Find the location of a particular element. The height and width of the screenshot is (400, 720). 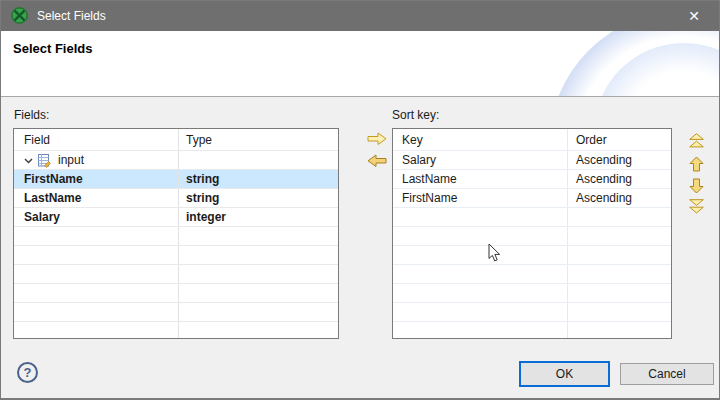

column-header-key: Key is located at coordinates (480, 140).